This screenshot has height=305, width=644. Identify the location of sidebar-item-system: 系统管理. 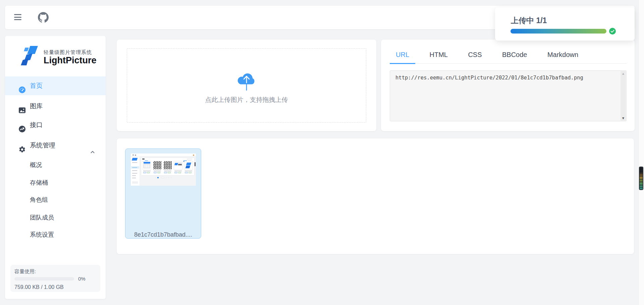
(55, 145).